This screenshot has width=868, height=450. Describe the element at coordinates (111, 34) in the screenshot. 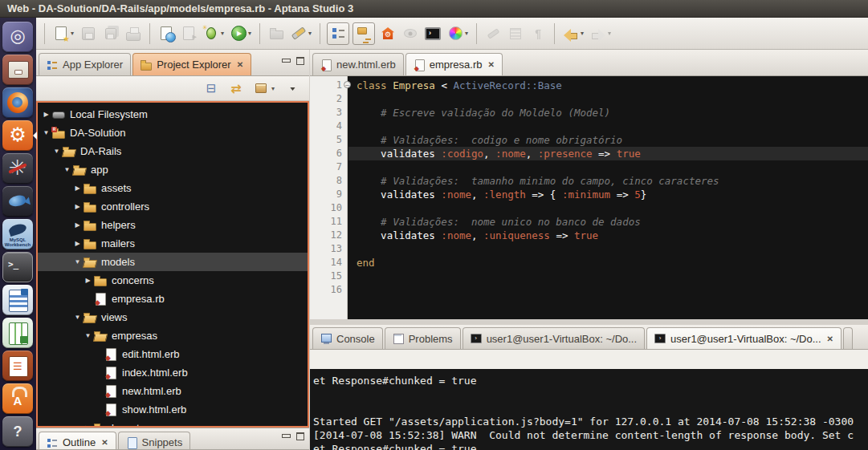

I see `save-all-button` at that location.